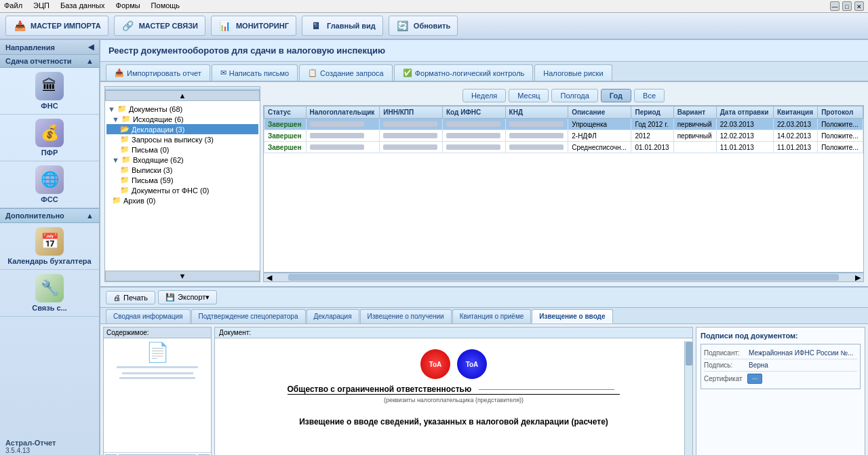  I want to click on table-row: Завершен2-НДФЛ2012первичный12.02.201314.…, so click(564, 136).